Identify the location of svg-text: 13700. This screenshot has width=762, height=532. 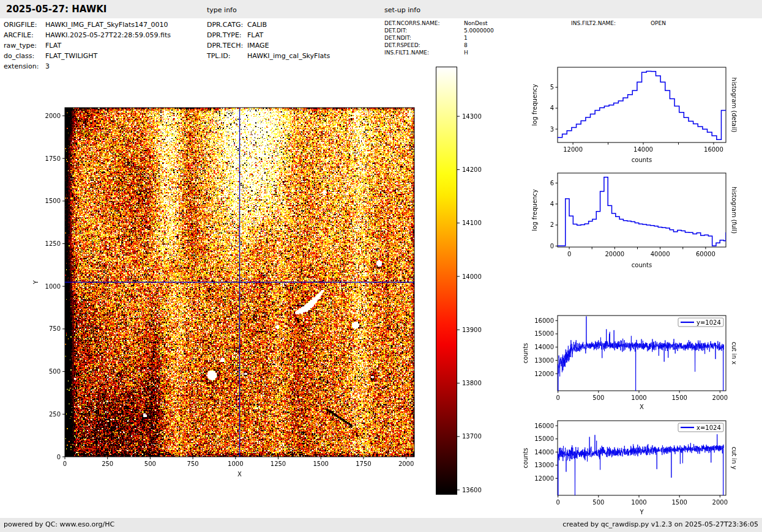
(472, 437).